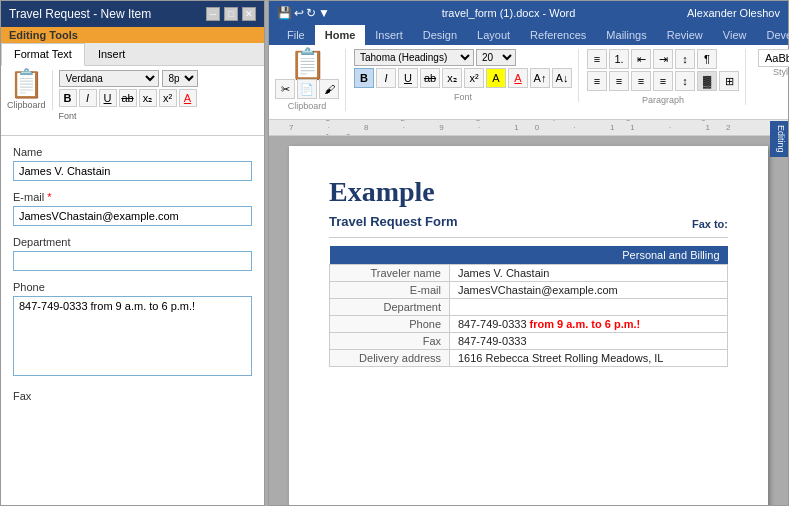  What do you see at coordinates (408, 78) in the screenshot?
I see `word-underline-button: U` at bounding box center [408, 78].